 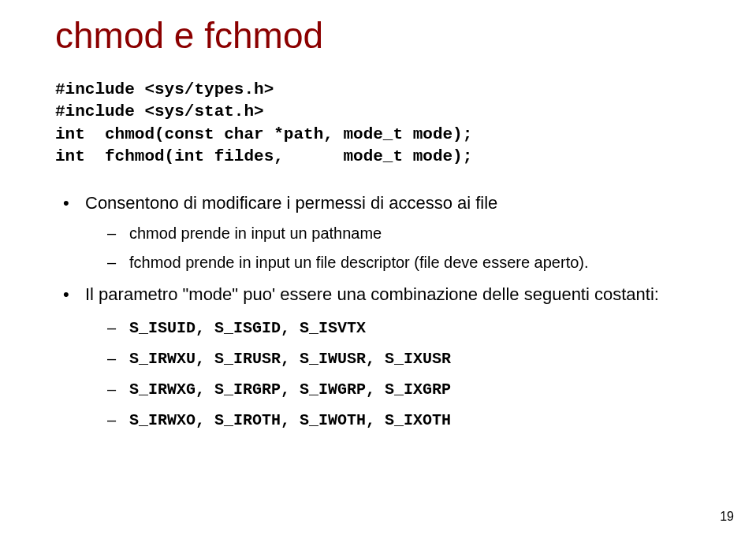 I want to click on constant-line: S_IRWXO, S_IROTH, S_IWOTH, S_IXOTH, so click(x=408, y=421).